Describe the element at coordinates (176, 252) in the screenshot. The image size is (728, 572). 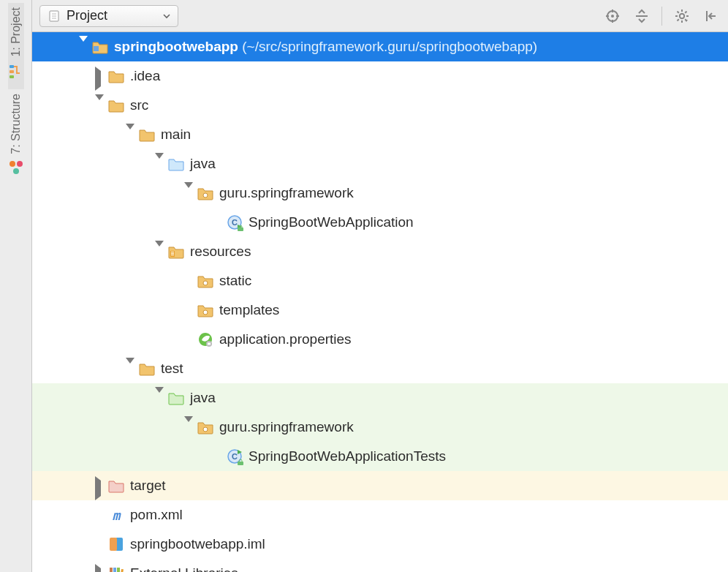
I see `resources-folder-icon` at that location.